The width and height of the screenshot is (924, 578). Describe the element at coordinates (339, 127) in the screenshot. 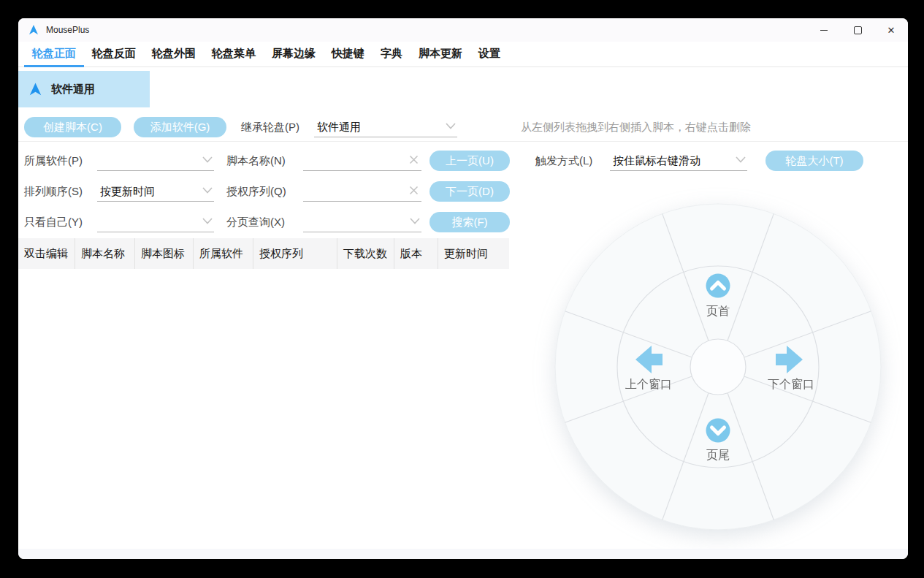

I see `inherit-wheel-value: 软件通用` at that location.